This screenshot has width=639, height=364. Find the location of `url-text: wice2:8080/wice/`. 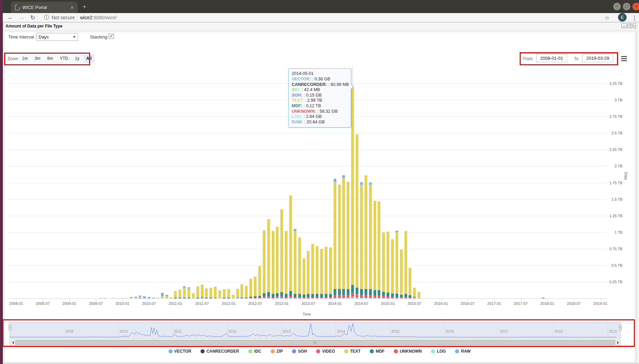

url-text: wice2:8080/wice/ is located at coordinates (98, 18).